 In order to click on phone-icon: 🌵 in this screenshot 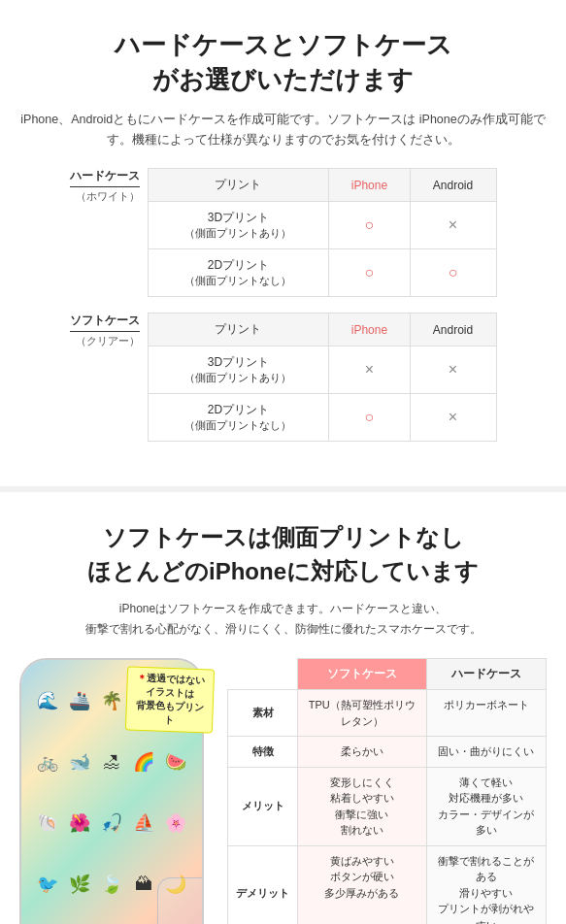, I will do `click(80, 920)`.